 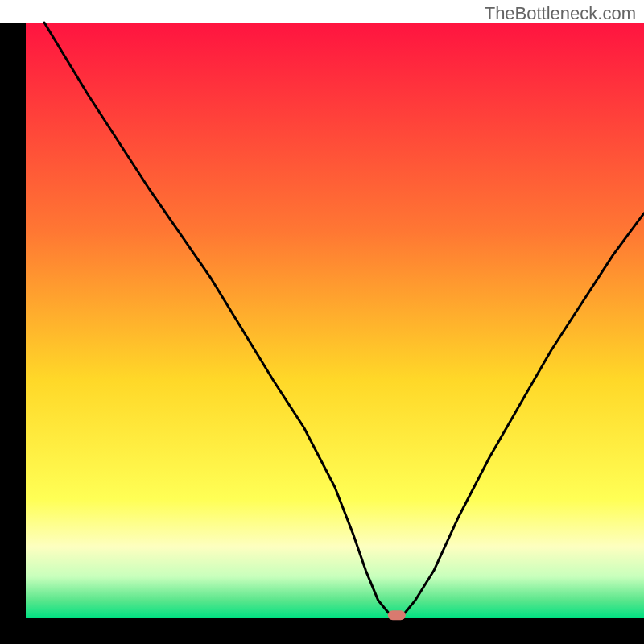 I want to click on watermark-text: TheBottleneck.com, so click(x=560, y=14).